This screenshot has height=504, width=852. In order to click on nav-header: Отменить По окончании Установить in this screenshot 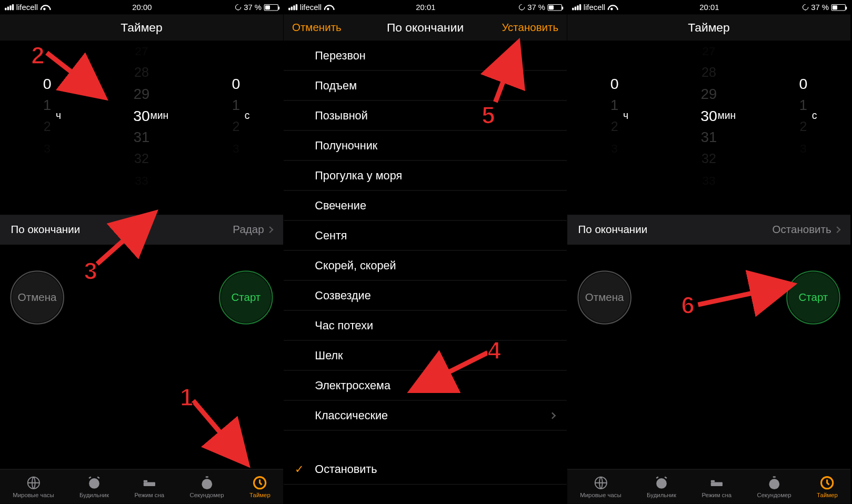, I will do `click(425, 27)`.